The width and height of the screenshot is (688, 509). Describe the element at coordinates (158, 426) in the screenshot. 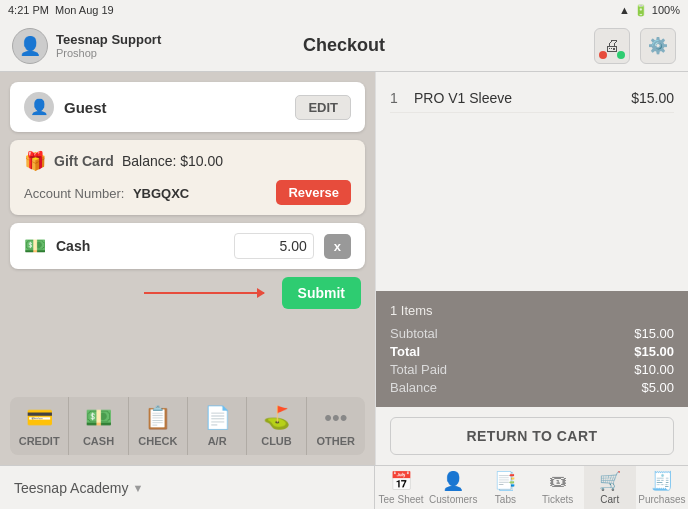

I see `check-payment: 📋 CHECK` at that location.